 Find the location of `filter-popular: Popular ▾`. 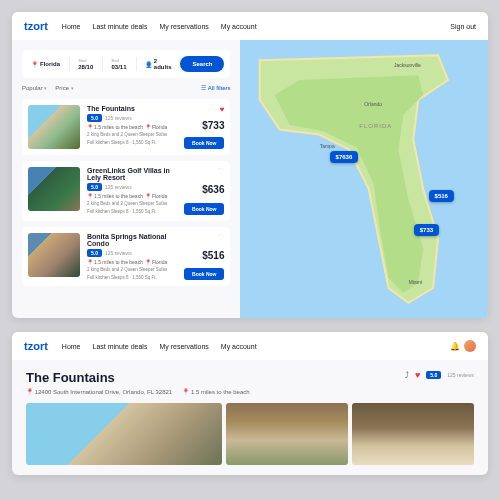

filter-popular: Popular ▾ is located at coordinates (34, 88).